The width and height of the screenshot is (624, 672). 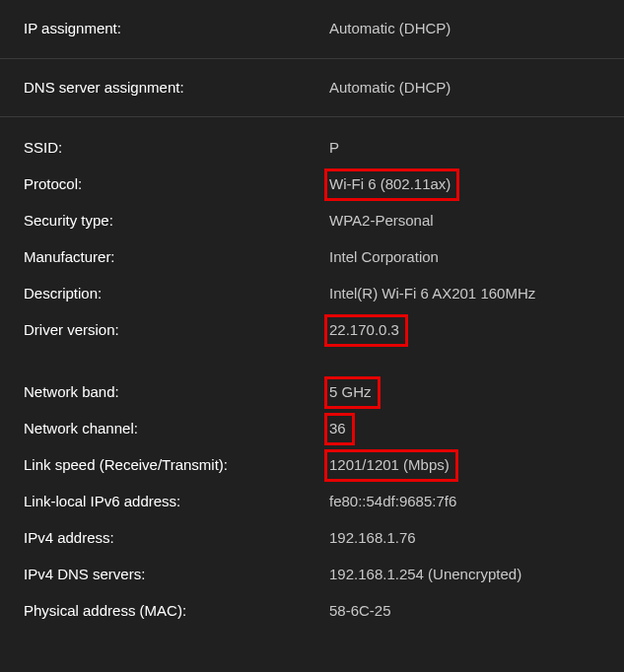 What do you see at coordinates (353, 392) in the screenshot?
I see `highlight-band: 5 GHz` at bounding box center [353, 392].